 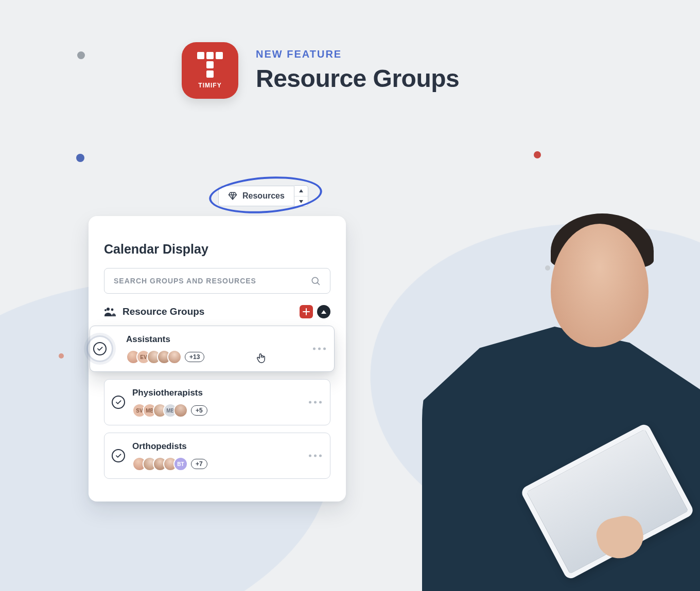 What do you see at coordinates (302, 196) in the screenshot?
I see `resources-stepper` at bounding box center [302, 196].